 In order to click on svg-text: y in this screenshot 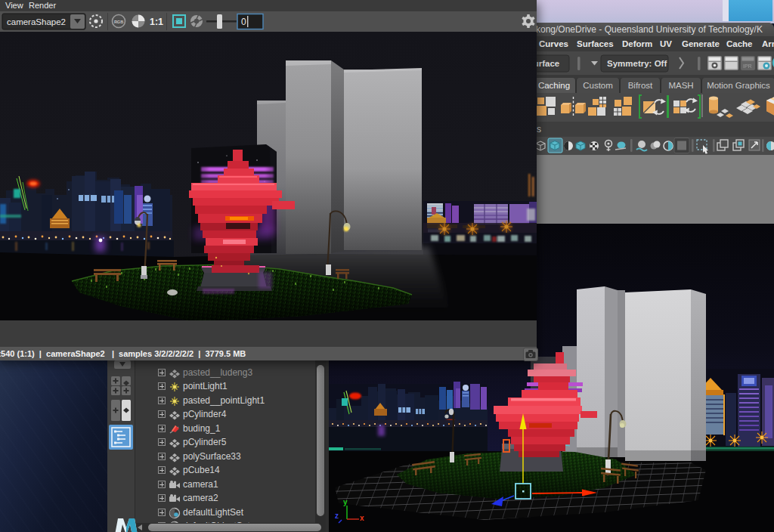, I will do `click(345, 502)`.